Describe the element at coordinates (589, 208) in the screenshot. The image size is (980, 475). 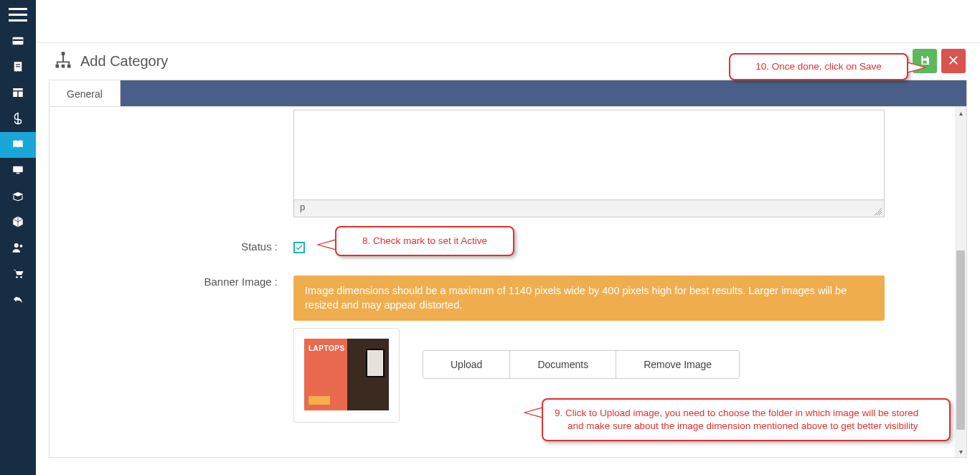
I see `editor-path-bar: p` at that location.